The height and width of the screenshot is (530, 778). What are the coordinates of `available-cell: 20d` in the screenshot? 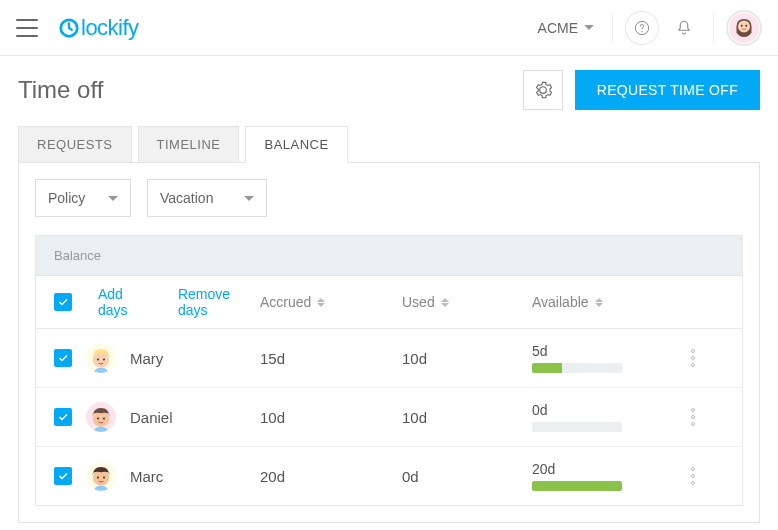 It's located at (606, 476).